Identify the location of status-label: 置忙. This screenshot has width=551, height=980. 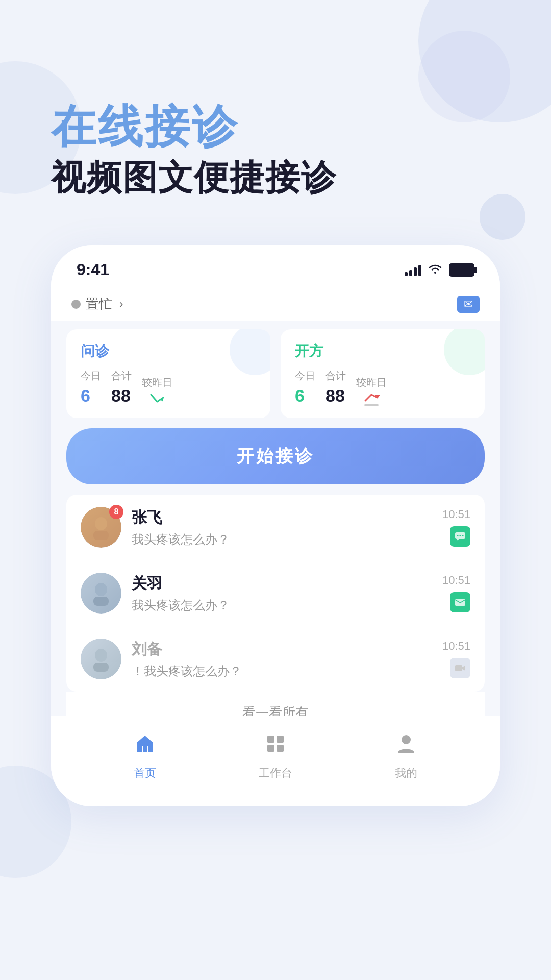
(99, 304).